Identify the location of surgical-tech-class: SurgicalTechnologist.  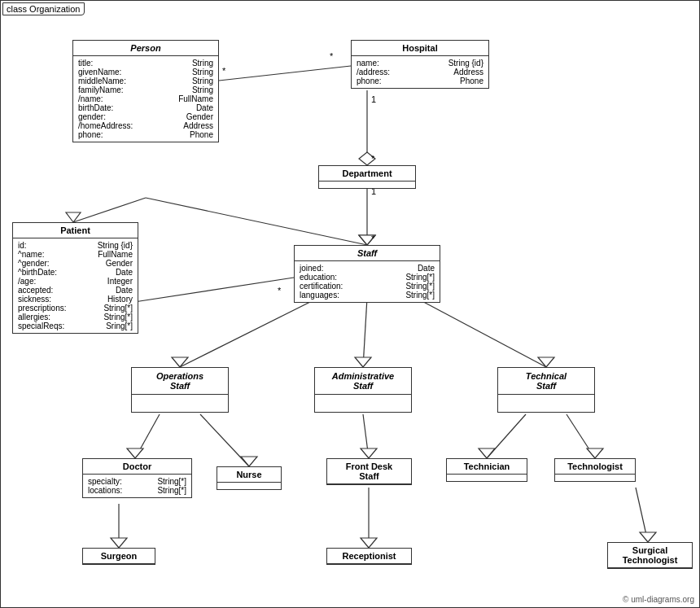
(650, 555).